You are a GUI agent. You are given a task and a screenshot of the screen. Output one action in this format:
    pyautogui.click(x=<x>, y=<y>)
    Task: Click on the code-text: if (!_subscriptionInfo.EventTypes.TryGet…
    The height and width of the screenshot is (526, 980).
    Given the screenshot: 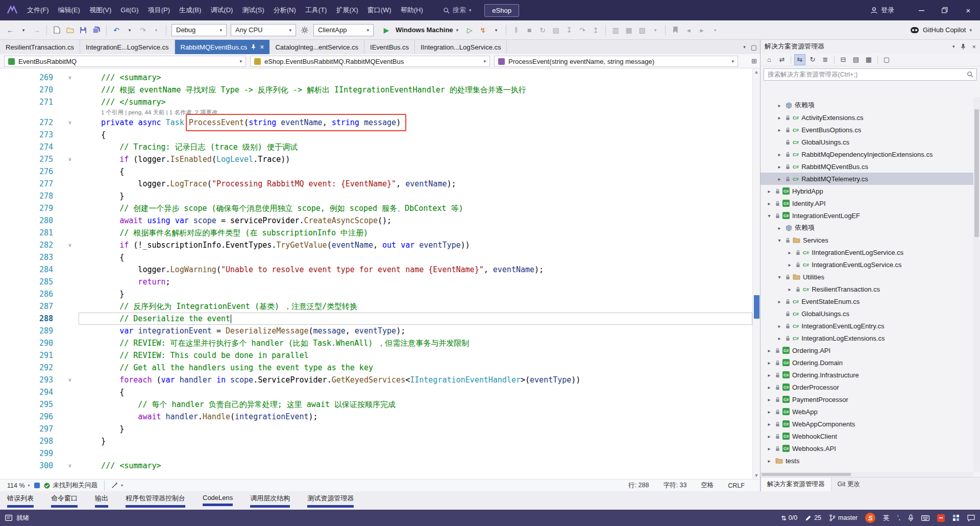 What is the action you would take?
    pyautogui.click(x=275, y=245)
    